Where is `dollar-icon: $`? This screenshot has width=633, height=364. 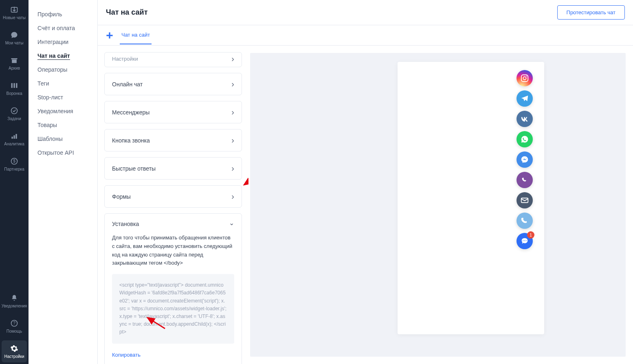
dollar-icon: $ is located at coordinates (14, 161).